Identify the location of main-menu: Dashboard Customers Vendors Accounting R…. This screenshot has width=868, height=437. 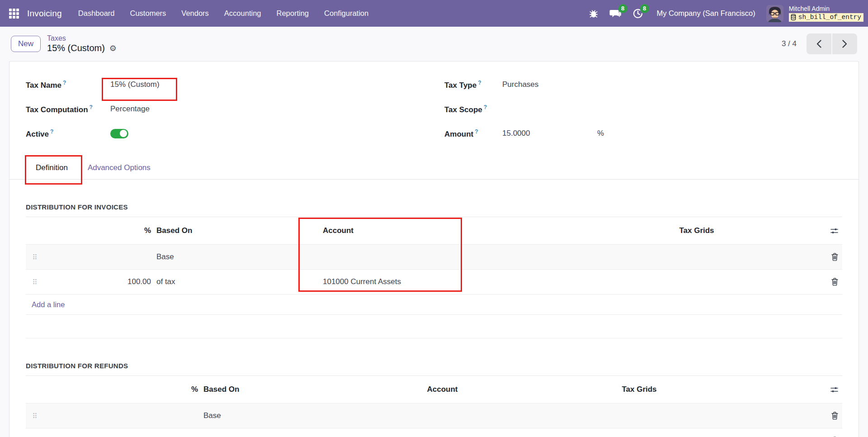
(223, 14).